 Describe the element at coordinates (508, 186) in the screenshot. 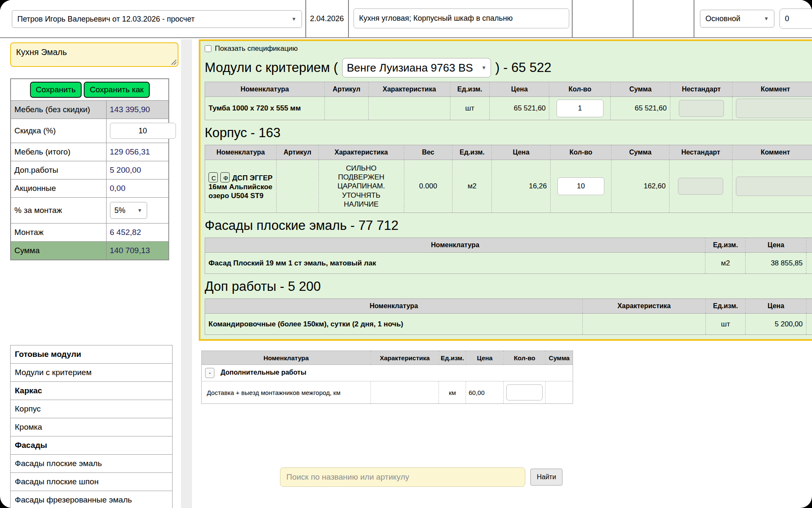

I see `table-row: СФДСП ЭГГЕР 16мм Альпийское озеро U504 S…` at that location.